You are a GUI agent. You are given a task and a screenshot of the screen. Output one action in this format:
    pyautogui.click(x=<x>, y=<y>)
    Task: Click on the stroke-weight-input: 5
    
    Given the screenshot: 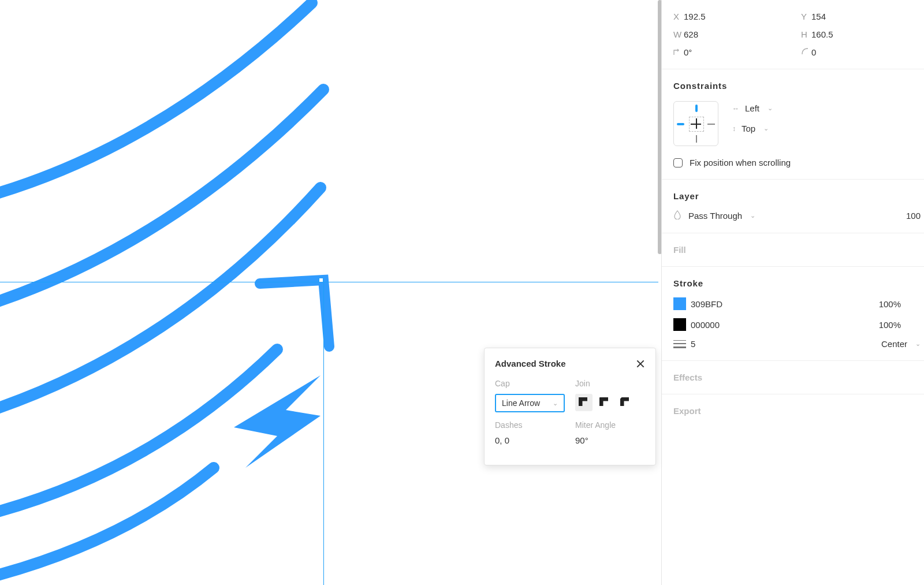 What is the action you would take?
    pyautogui.click(x=693, y=344)
    